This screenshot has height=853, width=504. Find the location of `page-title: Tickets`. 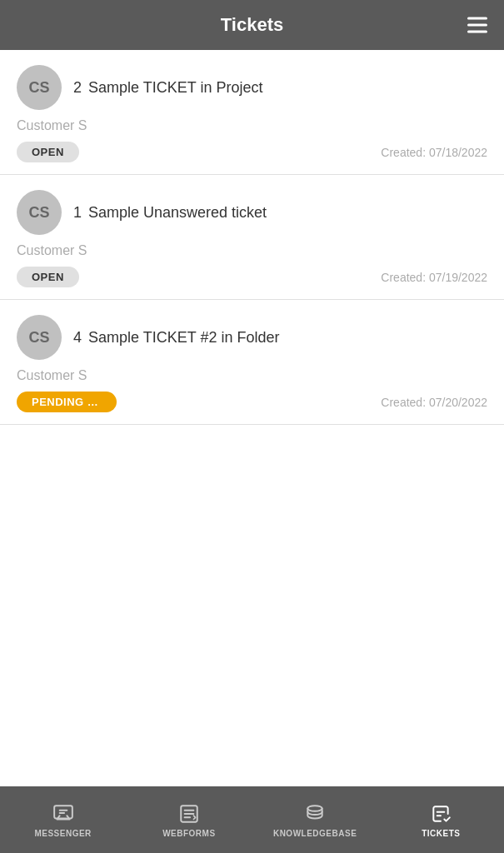

page-title: Tickets is located at coordinates (252, 25).